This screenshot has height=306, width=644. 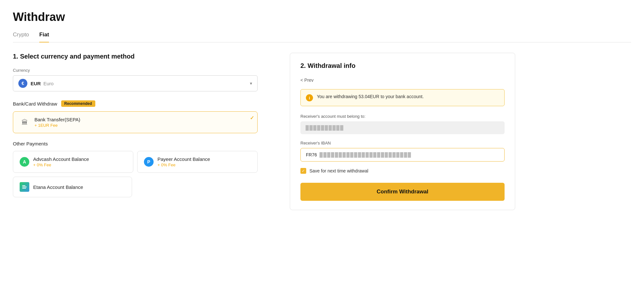 I want to click on currency-label: Currency, so click(x=145, y=70).